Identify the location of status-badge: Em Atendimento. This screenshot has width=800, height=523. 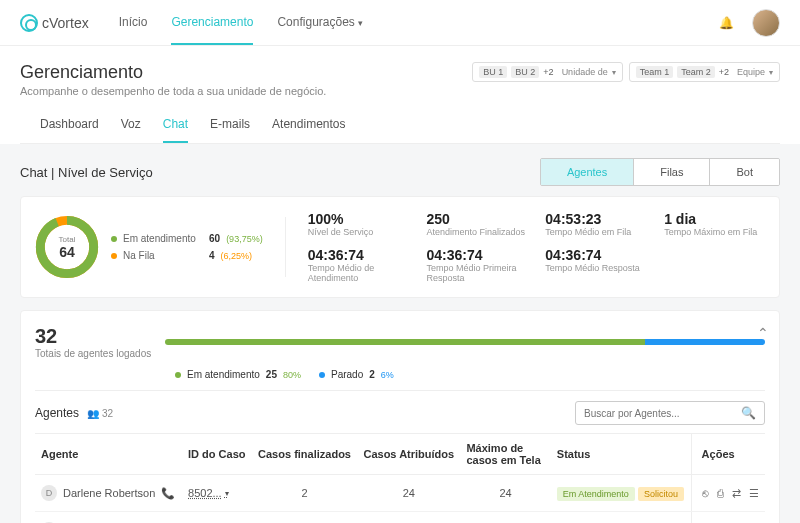
(596, 494).